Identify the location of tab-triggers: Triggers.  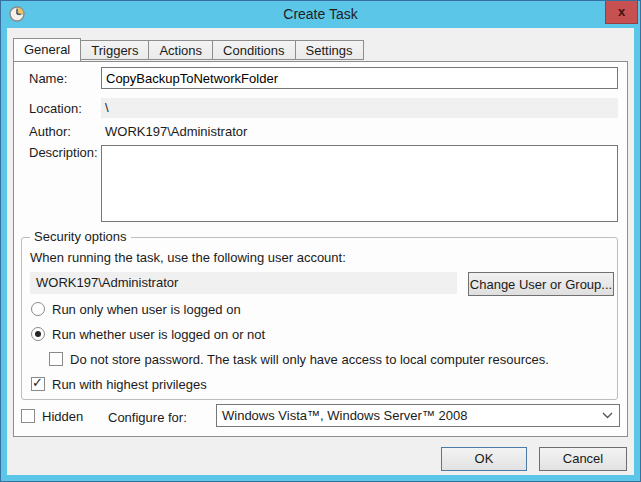
(115, 50).